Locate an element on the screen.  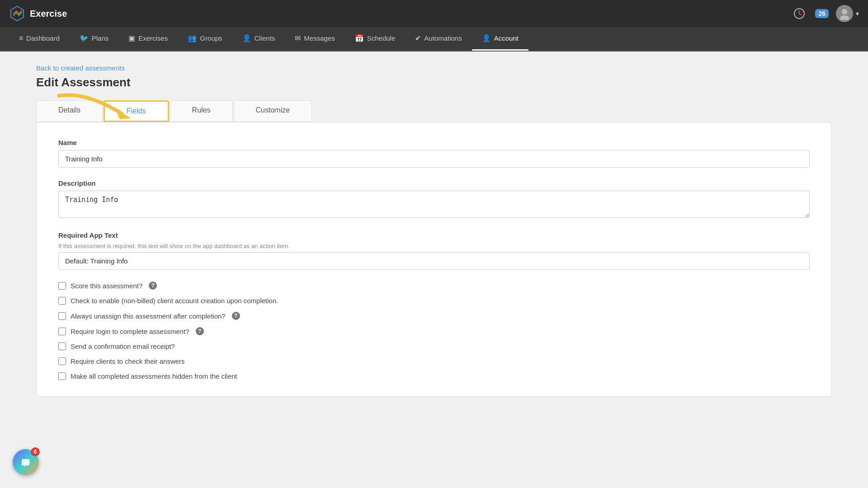
checkbox-unassign: Always unassign this assessment after co… is located at coordinates (434, 316).